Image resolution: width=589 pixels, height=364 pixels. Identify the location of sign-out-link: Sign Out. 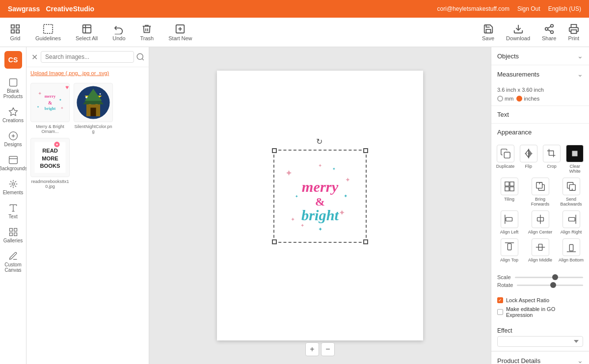
(529, 9).